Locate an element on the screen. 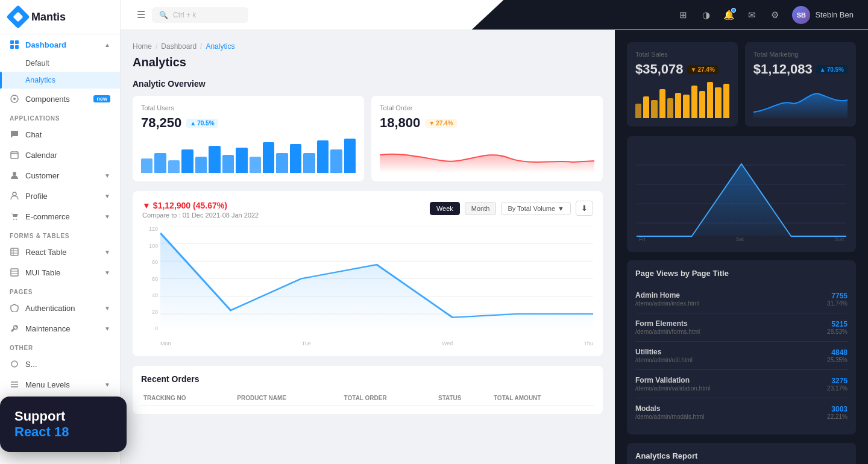  analytic-overview-title: Analytic Overview is located at coordinates (368, 84).